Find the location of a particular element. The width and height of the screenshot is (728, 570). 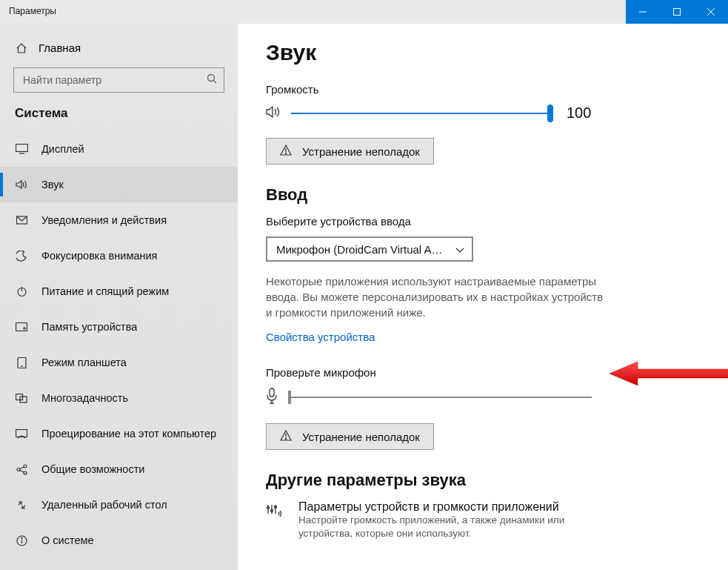

power-icon is located at coordinates (21, 292).